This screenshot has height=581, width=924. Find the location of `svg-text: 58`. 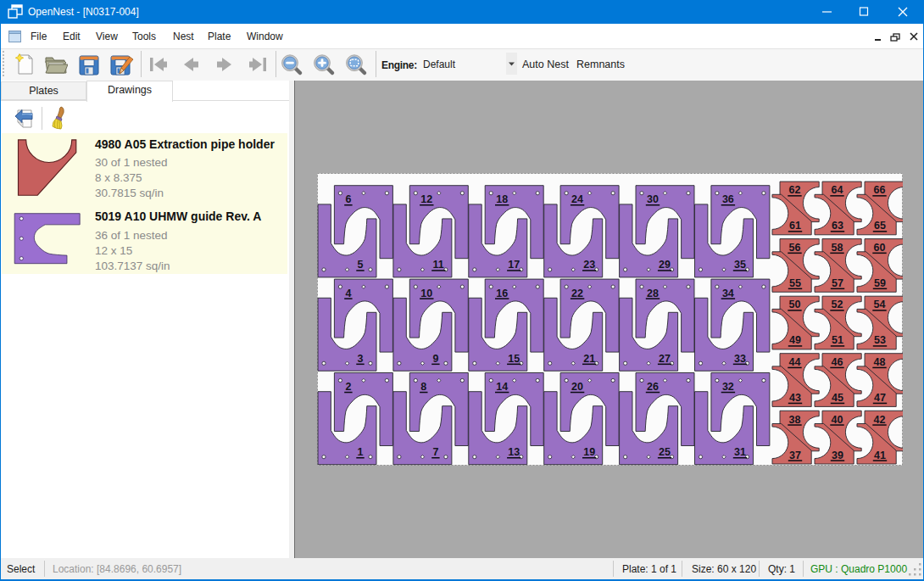

svg-text: 58 is located at coordinates (838, 247).